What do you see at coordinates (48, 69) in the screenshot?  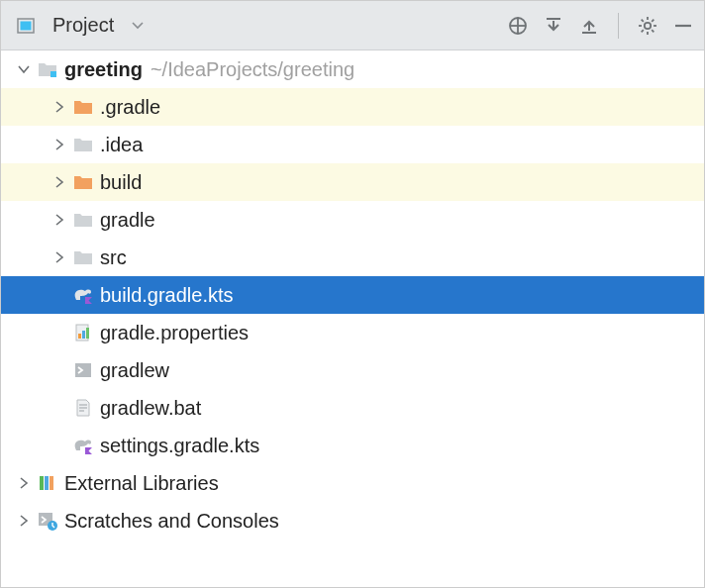 I see `module-folder-icon` at bounding box center [48, 69].